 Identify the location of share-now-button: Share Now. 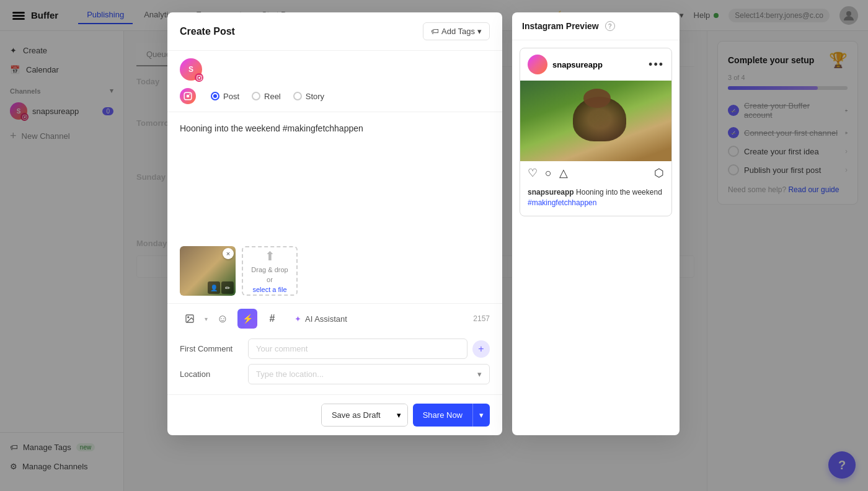
(443, 415).